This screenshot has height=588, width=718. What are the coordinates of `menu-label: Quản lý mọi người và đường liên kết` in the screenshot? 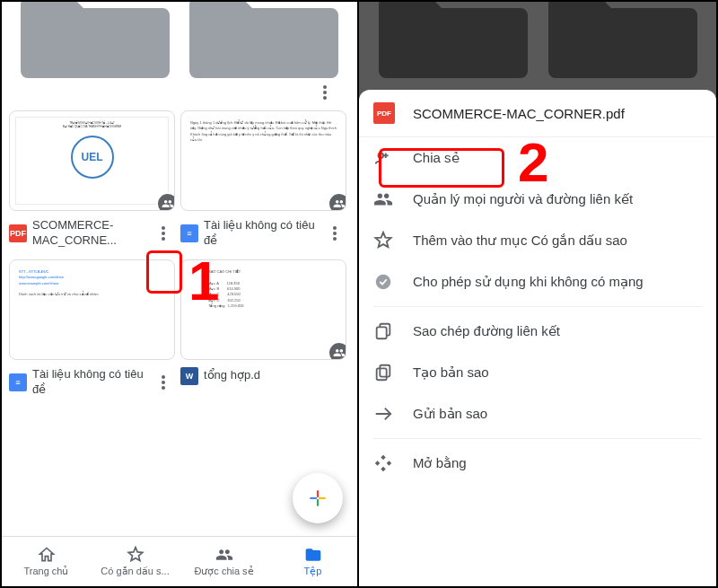 It's located at (522, 199).